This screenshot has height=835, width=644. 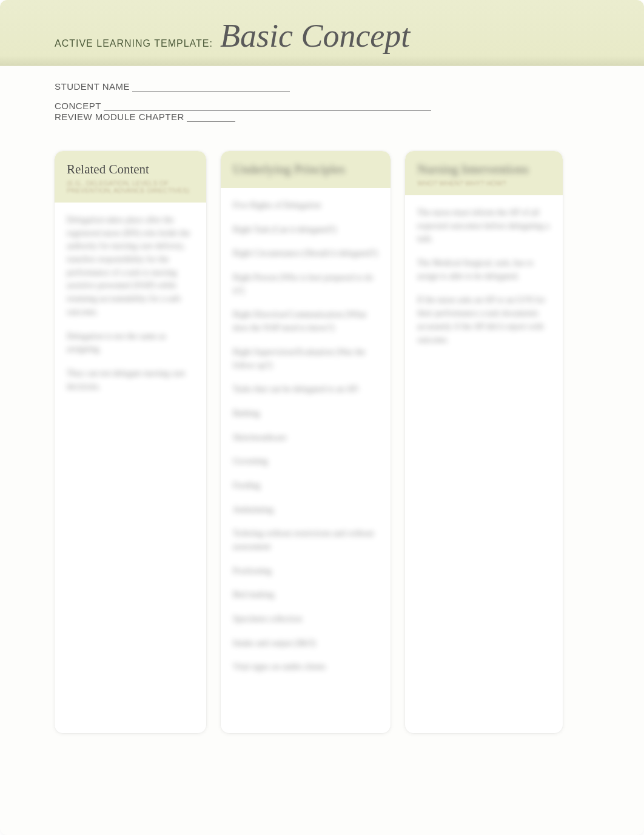 I want to click on principles-p6: Tasks that can be delegated to an AP:, so click(x=306, y=389).